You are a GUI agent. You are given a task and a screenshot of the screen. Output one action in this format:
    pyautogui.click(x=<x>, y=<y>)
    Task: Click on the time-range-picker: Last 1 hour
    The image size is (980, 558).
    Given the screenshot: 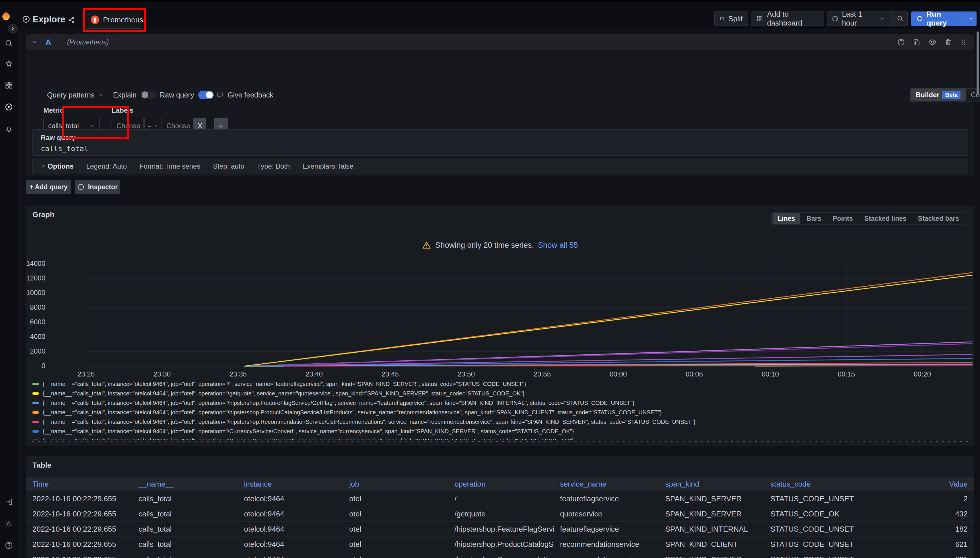 What is the action you would take?
    pyautogui.click(x=858, y=19)
    